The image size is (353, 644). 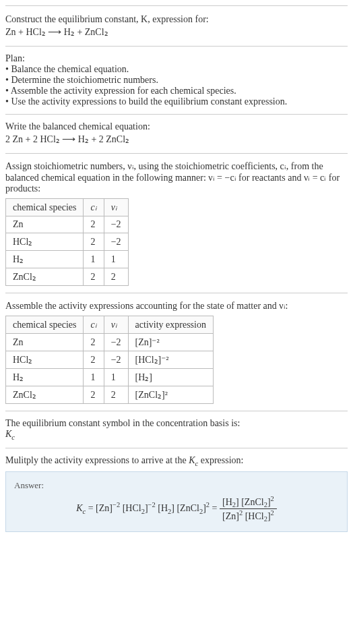 I want to click on table-row: H₂ 1 1 [H₂], so click(x=110, y=378).